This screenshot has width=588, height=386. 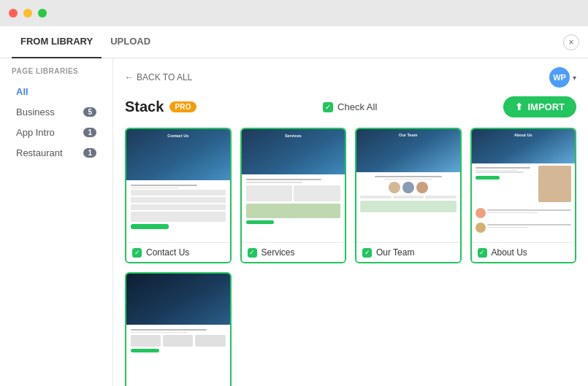 What do you see at coordinates (130, 42) in the screenshot?
I see `tab-upload: UPLOAD` at bounding box center [130, 42].